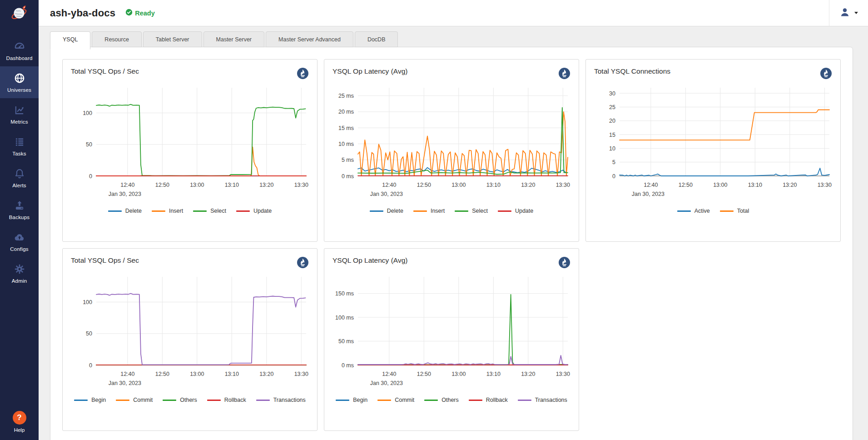 The height and width of the screenshot is (440, 868). What do you see at coordinates (197, 185) in the screenshot?
I see `svg-text: 13:00` at bounding box center [197, 185].